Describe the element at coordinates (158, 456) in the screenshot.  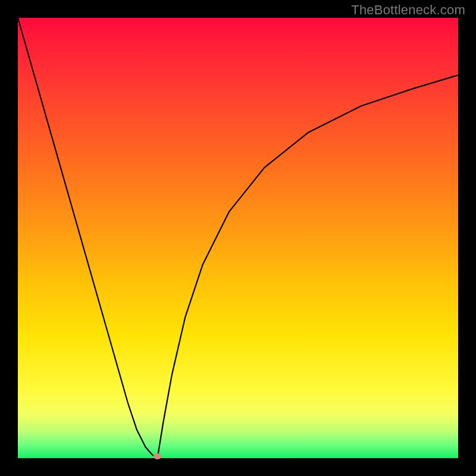
I see `vertex-marker` at that location.